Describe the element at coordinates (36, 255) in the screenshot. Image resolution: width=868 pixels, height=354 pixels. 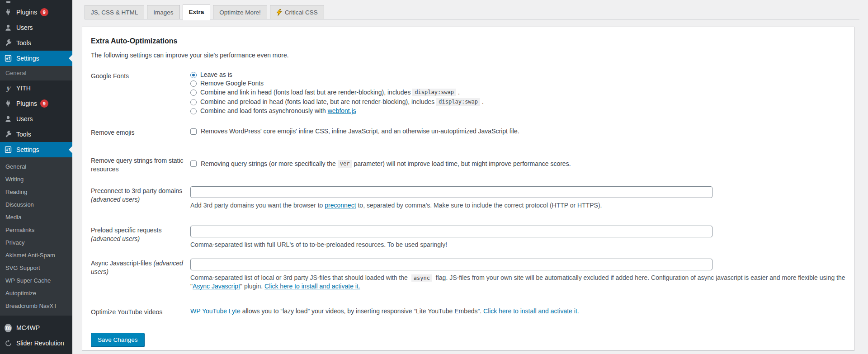
I see `submenu-item-akismet: Akismet Anti-Spam` at that location.